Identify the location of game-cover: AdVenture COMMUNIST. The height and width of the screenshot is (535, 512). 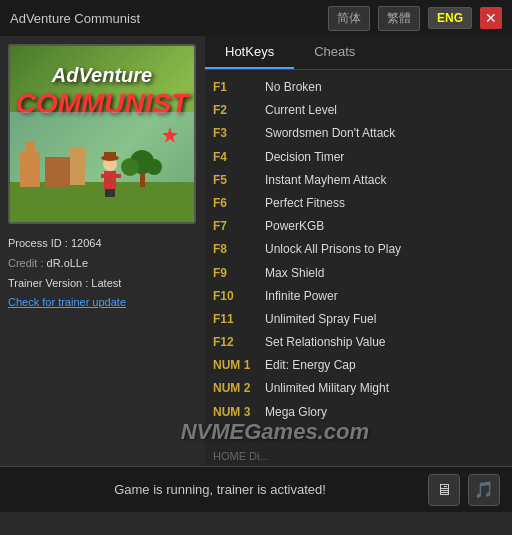
(102, 134).